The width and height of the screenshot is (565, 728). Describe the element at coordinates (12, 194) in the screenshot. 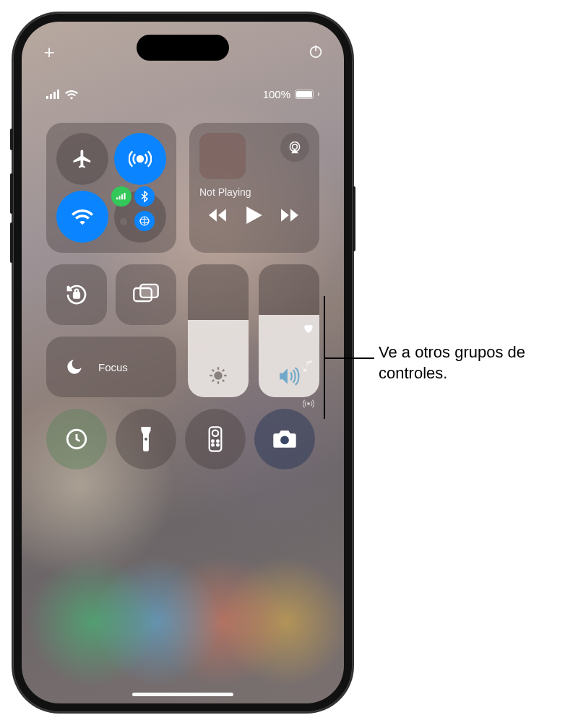

I see `volume-up-button` at that location.